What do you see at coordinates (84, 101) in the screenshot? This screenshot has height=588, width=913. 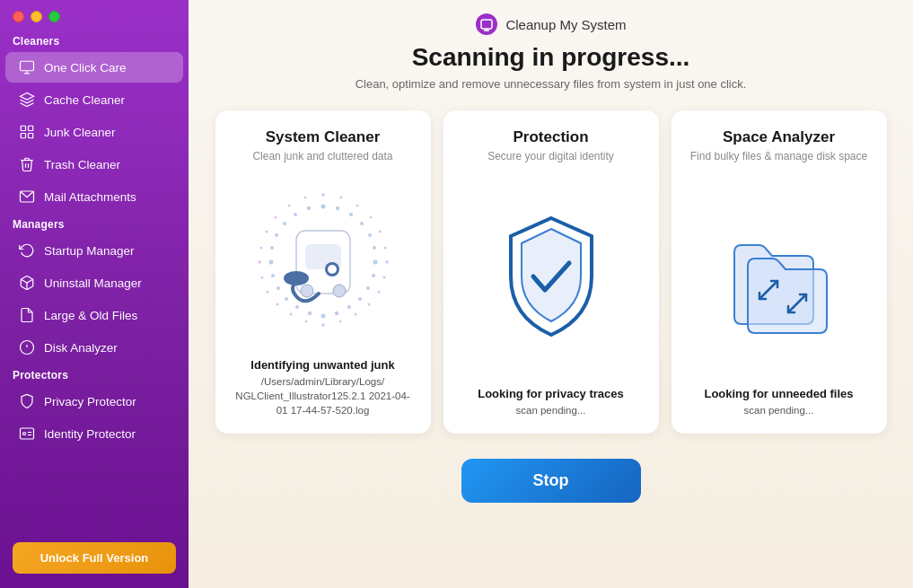 I see `sidebar-item-label: Cache Cleaner` at bounding box center [84, 101].